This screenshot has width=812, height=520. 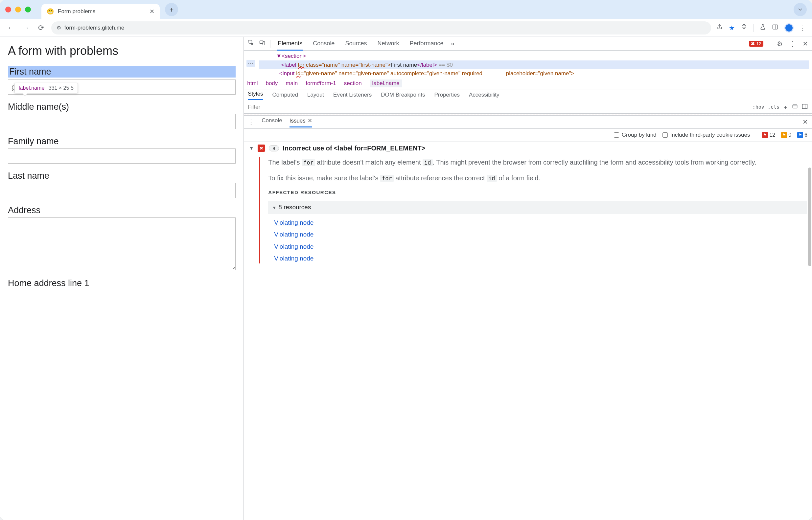 What do you see at coordinates (453, 44) in the screenshot?
I see `more-panels-icon: »` at bounding box center [453, 44].